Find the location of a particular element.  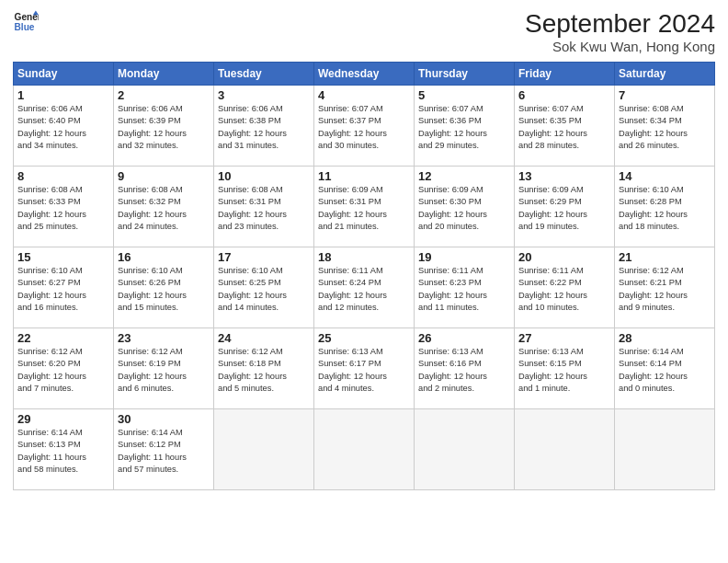

logo: General Blue is located at coordinates (26, 22).